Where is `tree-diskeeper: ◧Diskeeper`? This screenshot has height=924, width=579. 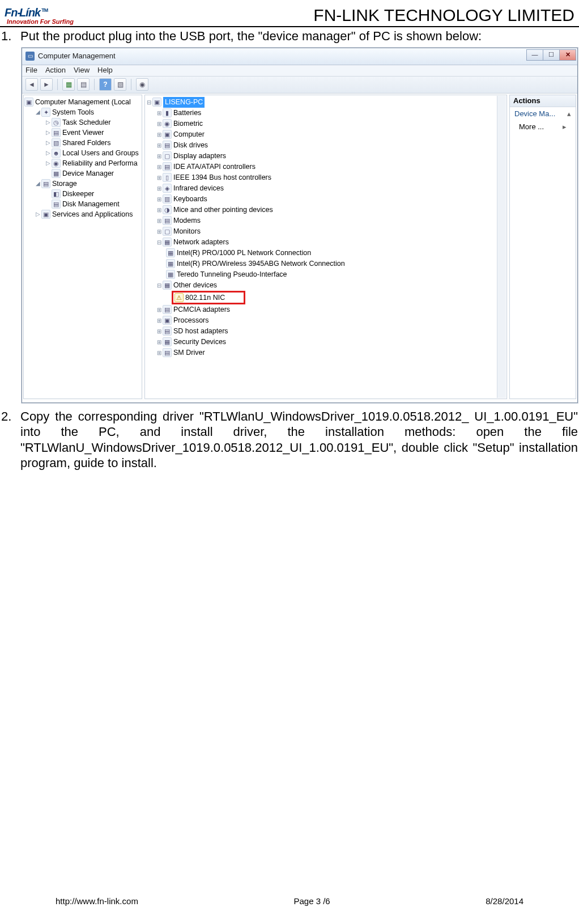 tree-diskeeper: ◧Diskeeper is located at coordinates (83, 194).